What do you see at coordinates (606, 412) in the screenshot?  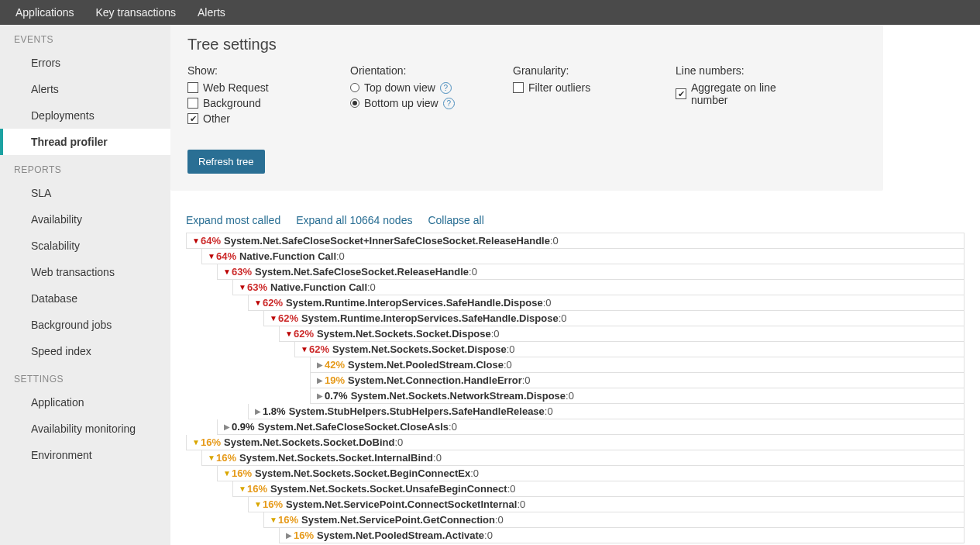 I see `tree-node: ▶1.8% System.StubHelpers.StubHelpers.Saf…` at bounding box center [606, 412].